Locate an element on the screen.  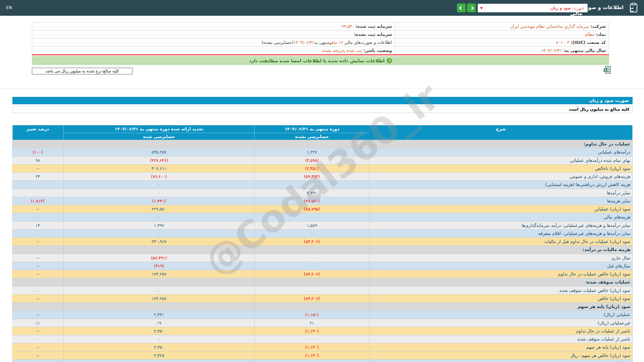
header-restated-period: تجدید ارائه شده دوره منتهی به ۱۴۰۳/۰۶/۳۱ is located at coordinates (159, 129).